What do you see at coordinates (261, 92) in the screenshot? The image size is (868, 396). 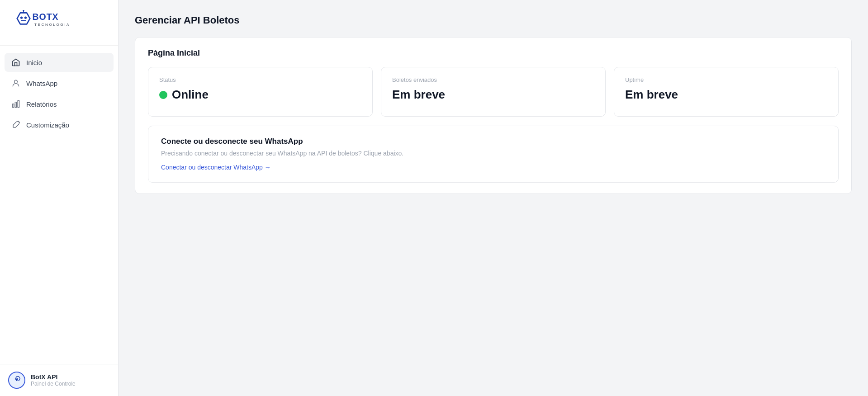 I see `stat-card-status: Status Online` at bounding box center [261, 92].